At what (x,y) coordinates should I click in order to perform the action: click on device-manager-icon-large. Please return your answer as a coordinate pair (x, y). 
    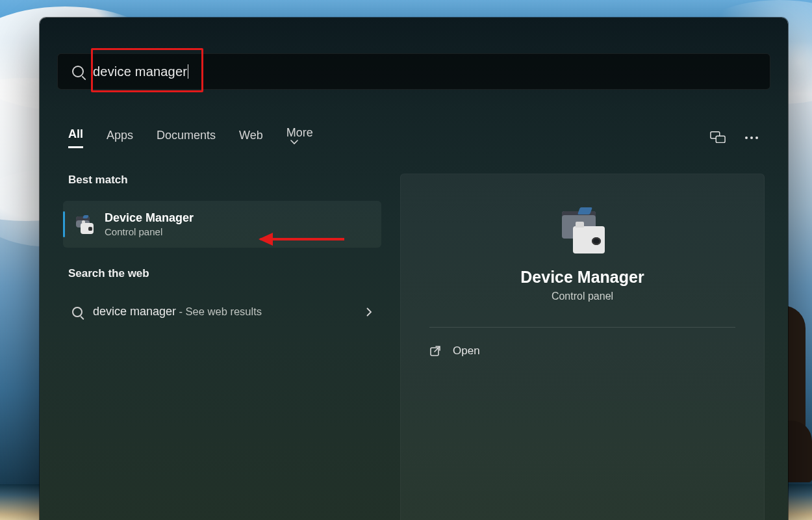
    Looking at the image, I should click on (583, 230).